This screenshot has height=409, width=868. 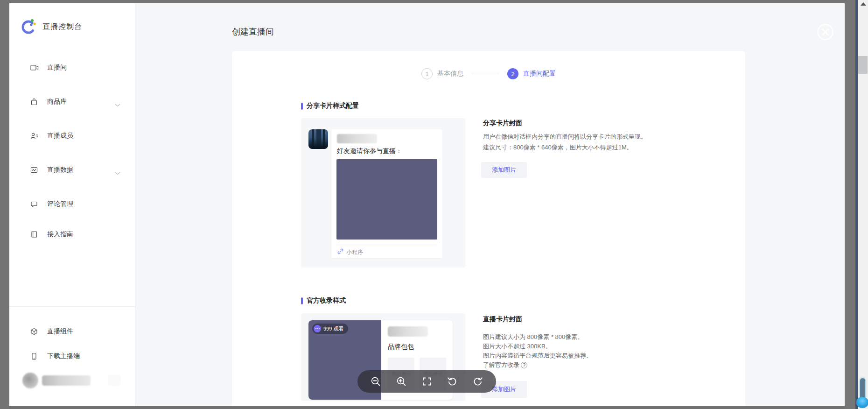 What do you see at coordinates (60, 204) in the screenshot?
I see `sidebar-item-label: 评论管理` at bounding box center [60, 204].